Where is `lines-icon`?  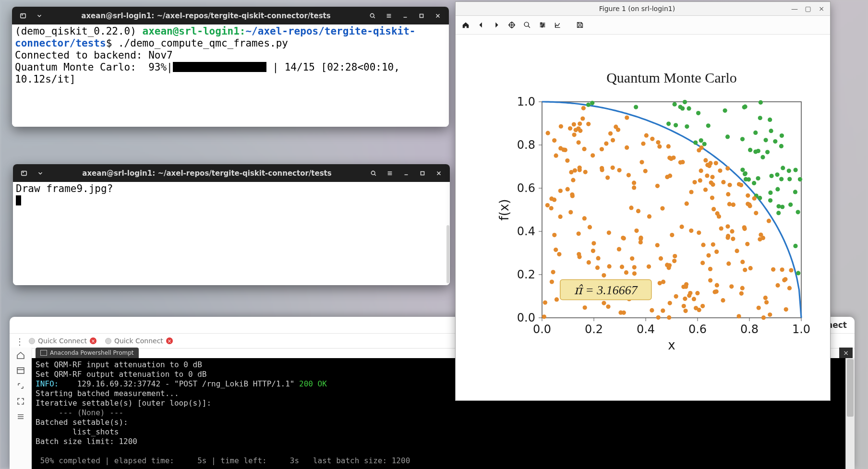
lines-icon is located at coordinates (21, 417).